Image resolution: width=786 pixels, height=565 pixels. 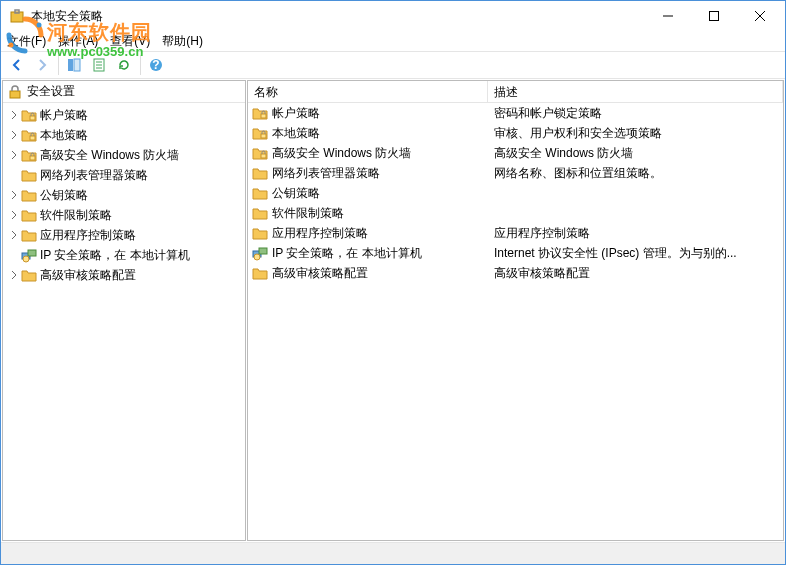 I want to click on tree-item-label: IP 安全策略，在 本地计算机, so click(x=115, y=256).